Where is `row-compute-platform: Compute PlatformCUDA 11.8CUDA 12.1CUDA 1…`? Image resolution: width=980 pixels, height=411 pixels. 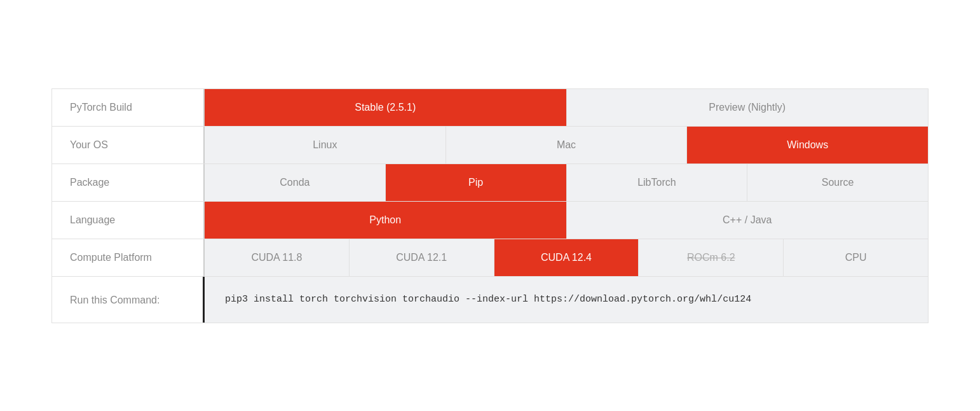
row-compute-platform: Compute PlatformCUDA 11.8CUDA 12.1CUDA 1… is located at coordinates (490, 258).